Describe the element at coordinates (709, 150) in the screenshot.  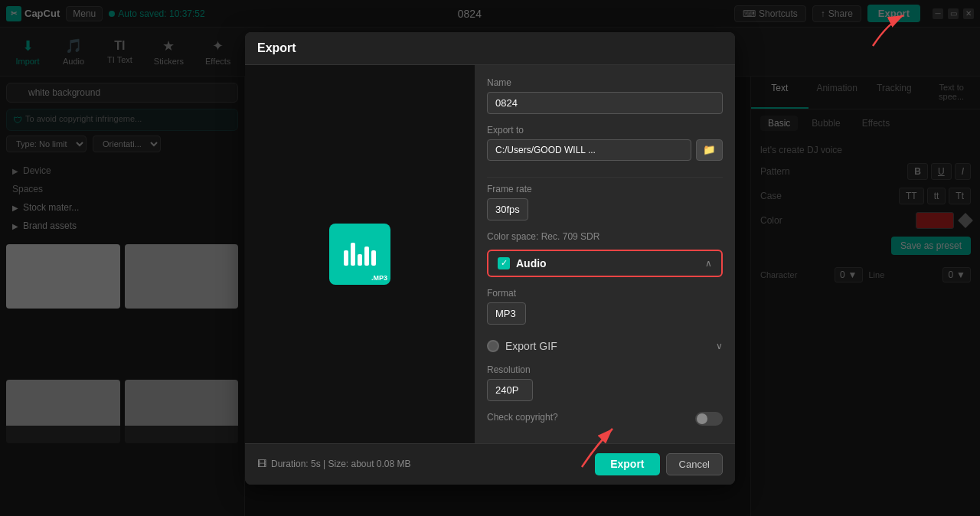
I see `folder-button: 📁` at that location.